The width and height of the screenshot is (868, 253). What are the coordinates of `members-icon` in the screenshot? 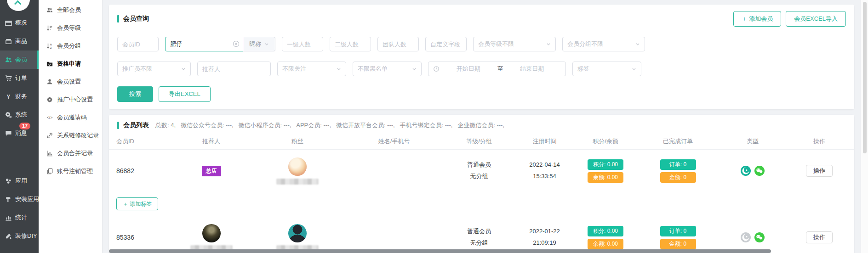 It's located at (8, 60).